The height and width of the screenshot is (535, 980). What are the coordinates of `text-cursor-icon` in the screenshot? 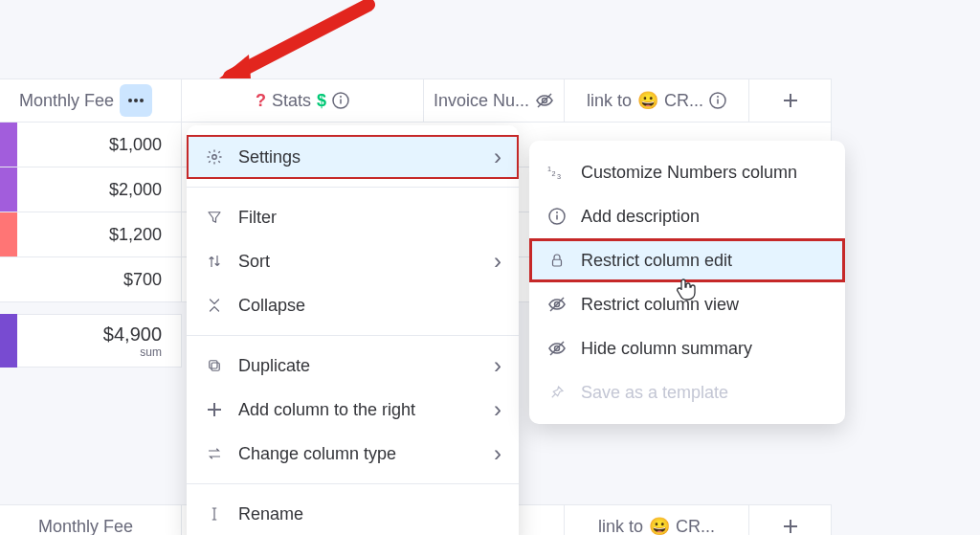 It's located at (214, 514).